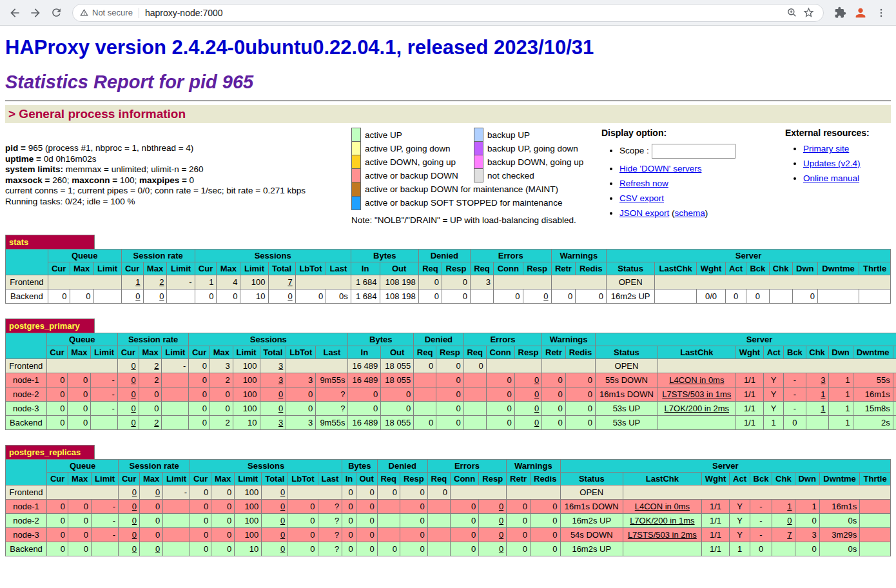 This screenshot has height=588, width=896. Describe the element at coordinates (56, 13) in the screenshot. I see `reload-button` at that location.